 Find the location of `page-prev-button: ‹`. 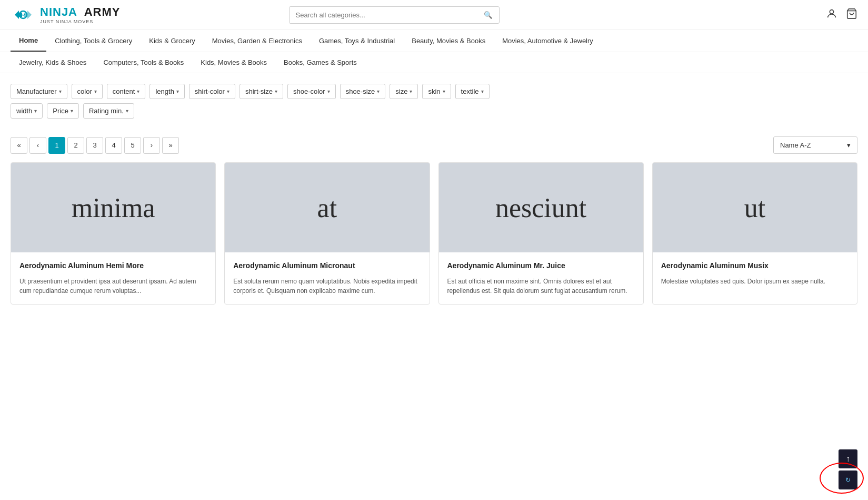

page-prev-button: ‹ is located at coordinates (38, 145).